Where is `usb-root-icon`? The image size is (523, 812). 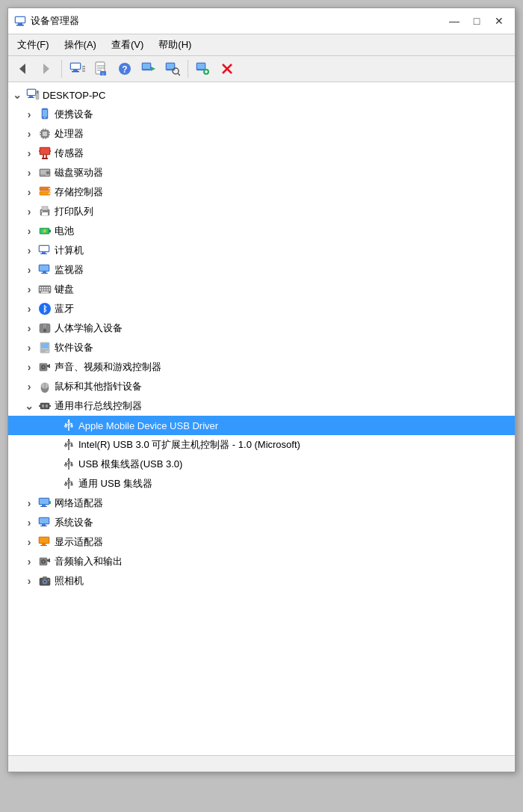
usb-root-icon is located at coordinates (45, 406).